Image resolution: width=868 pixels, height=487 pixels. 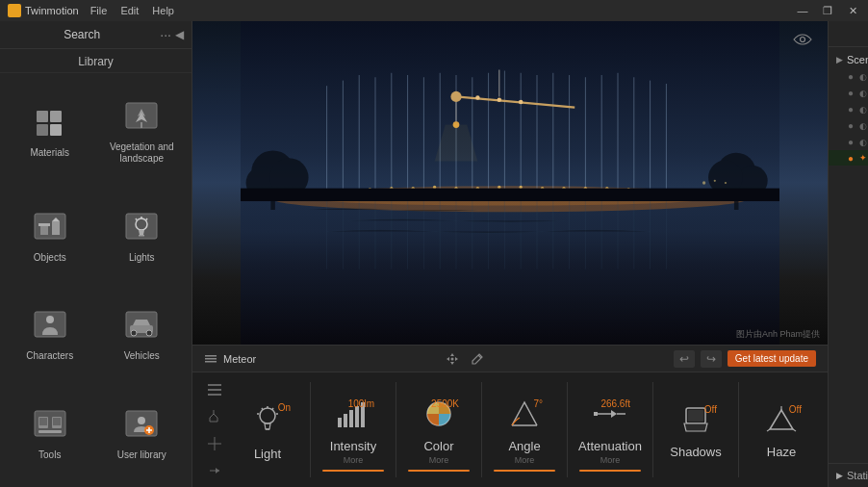 I want to click on statistics-section: ▶ Statistics ▾, so click(x=849, y=475).